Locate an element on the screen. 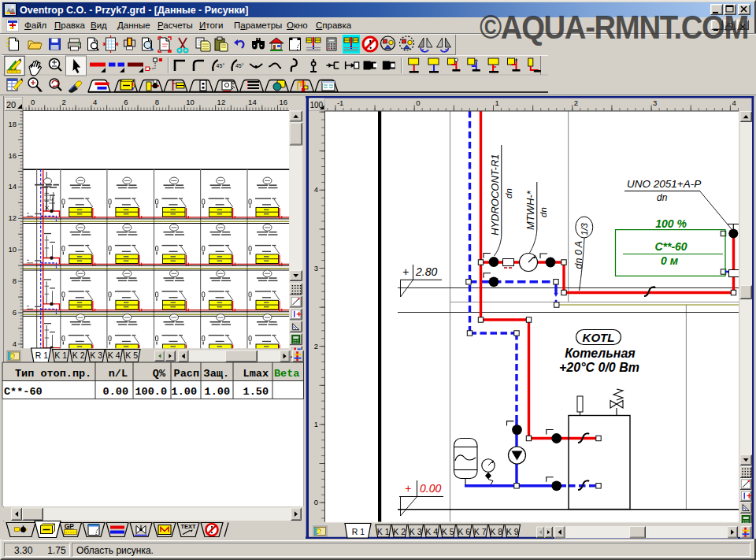 This screenshot has height=560, width=756. svg-text: Расп is located at coordinates (187, 373).